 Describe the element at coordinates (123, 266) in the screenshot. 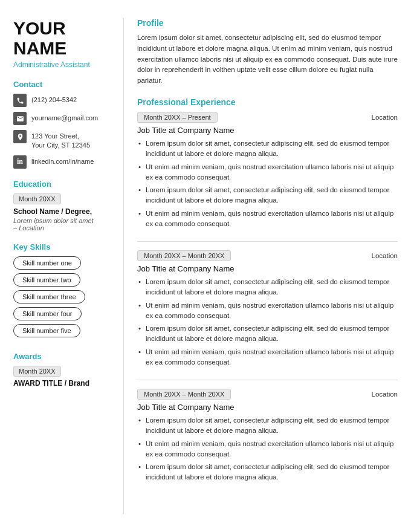

I see `vertical-divider` at that location.